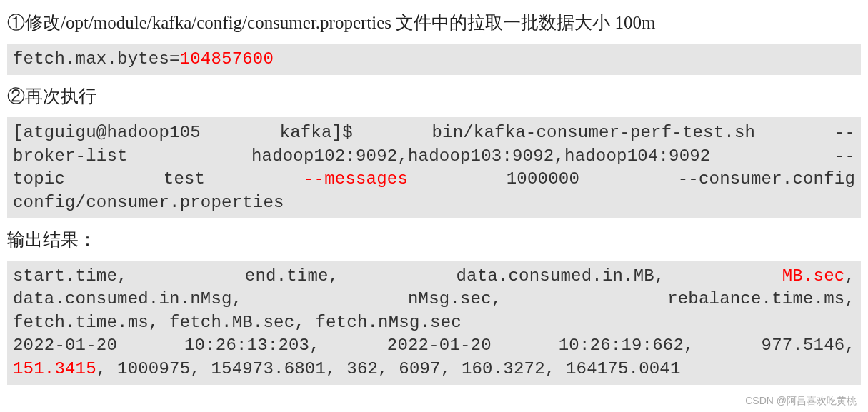 This screenshot has width=868, height=412. Describe the element at coordinates (61, 96) in the screenshot. I see `step-2-body: 再次执行` at that location.